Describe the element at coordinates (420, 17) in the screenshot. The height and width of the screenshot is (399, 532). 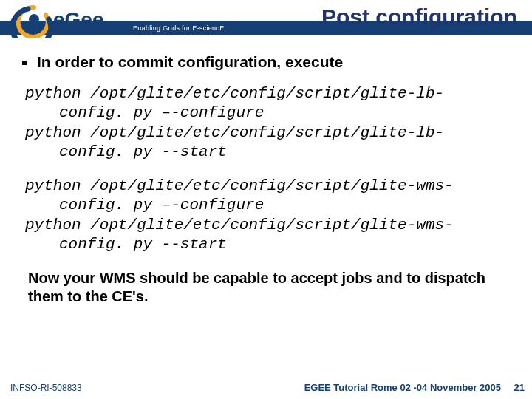
I see `slide-title: Post configuration` at that location.